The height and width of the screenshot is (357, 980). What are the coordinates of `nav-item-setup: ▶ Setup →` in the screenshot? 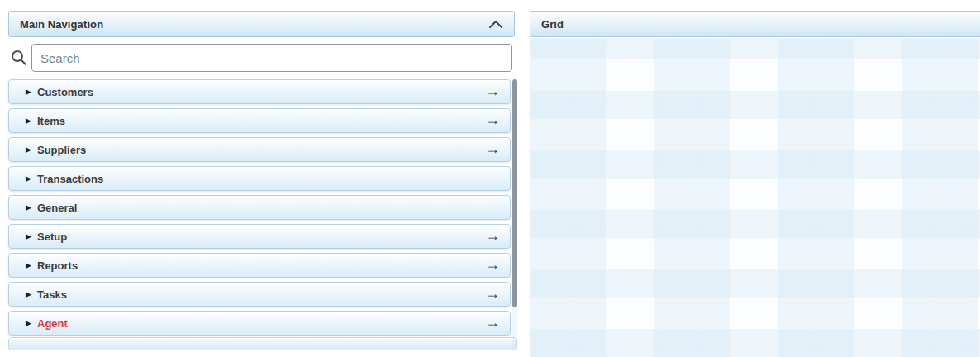 It's located at (259, 236).